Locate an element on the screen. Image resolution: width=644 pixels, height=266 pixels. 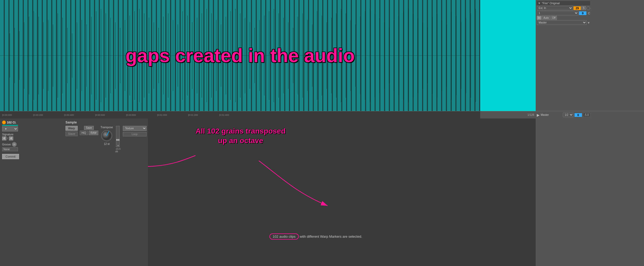
gaps-annotation-text: gaps created in the audio is located at coordinates (240, 56).